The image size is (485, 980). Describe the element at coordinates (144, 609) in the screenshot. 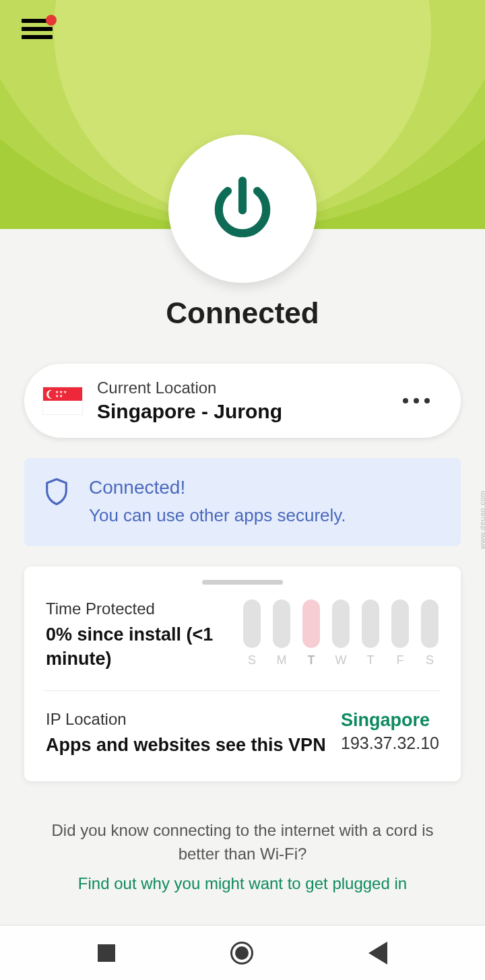

I see `time-protected-label: Time Protected` at that location.